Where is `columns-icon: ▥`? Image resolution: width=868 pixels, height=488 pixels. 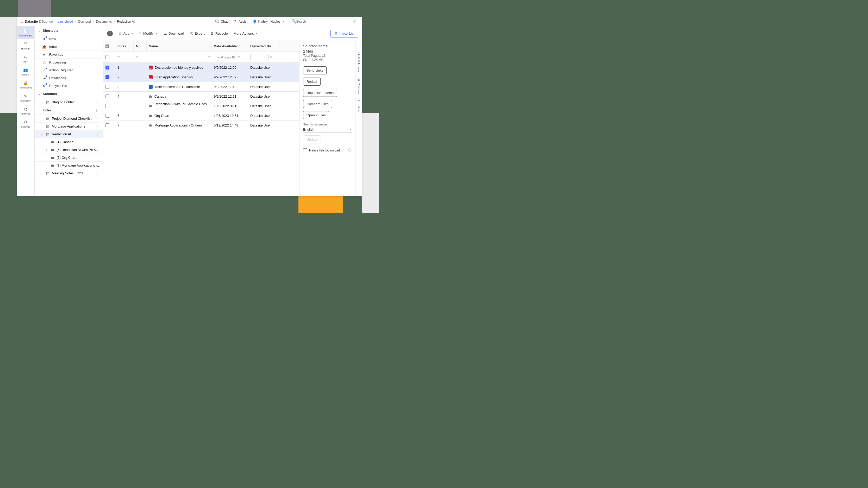 columns-icon: ▥ is located at coordinates (359, 79).